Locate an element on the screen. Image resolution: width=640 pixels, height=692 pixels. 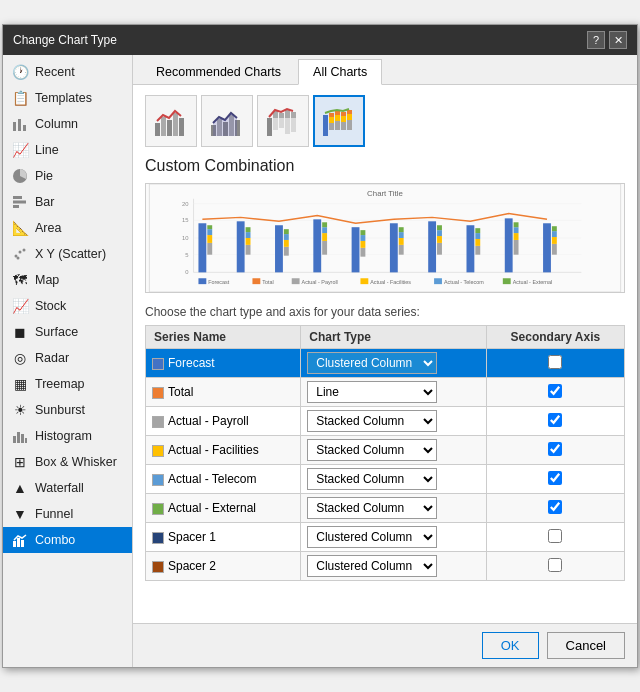
series-name-cell: Actual - Telecom is located at coordinates (224, 480).